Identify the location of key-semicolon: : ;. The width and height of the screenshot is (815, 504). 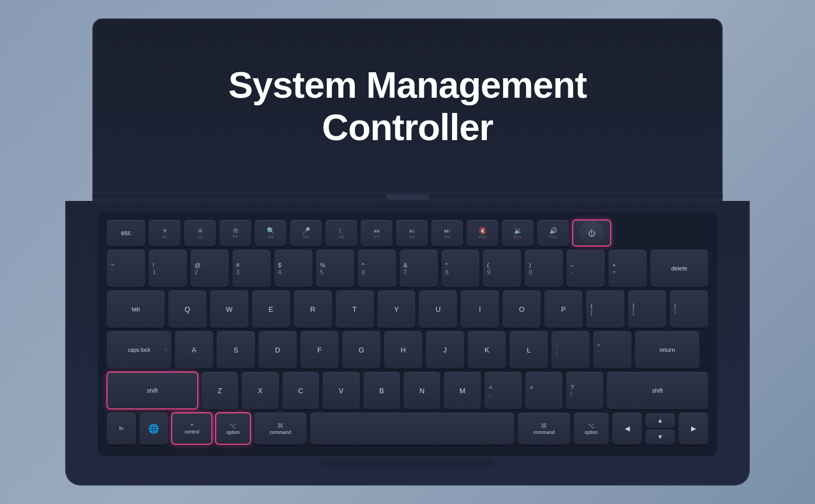
(570, 350).